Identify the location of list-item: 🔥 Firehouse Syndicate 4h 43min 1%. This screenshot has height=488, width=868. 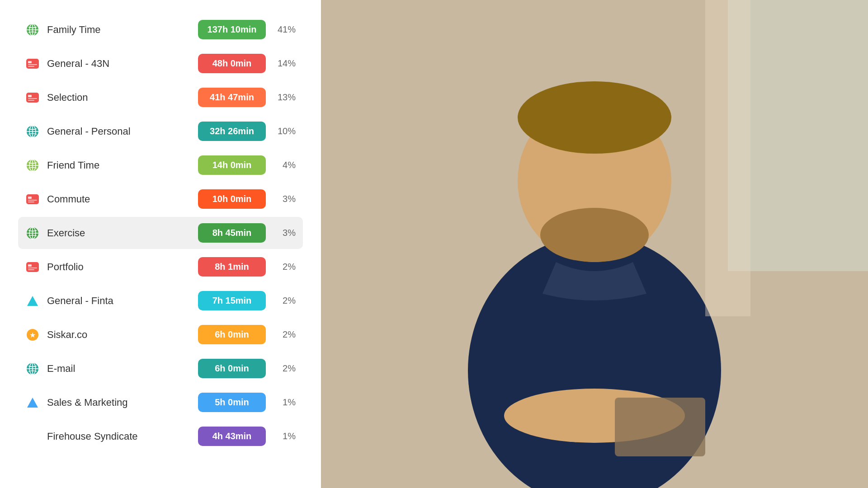
(160, 436).